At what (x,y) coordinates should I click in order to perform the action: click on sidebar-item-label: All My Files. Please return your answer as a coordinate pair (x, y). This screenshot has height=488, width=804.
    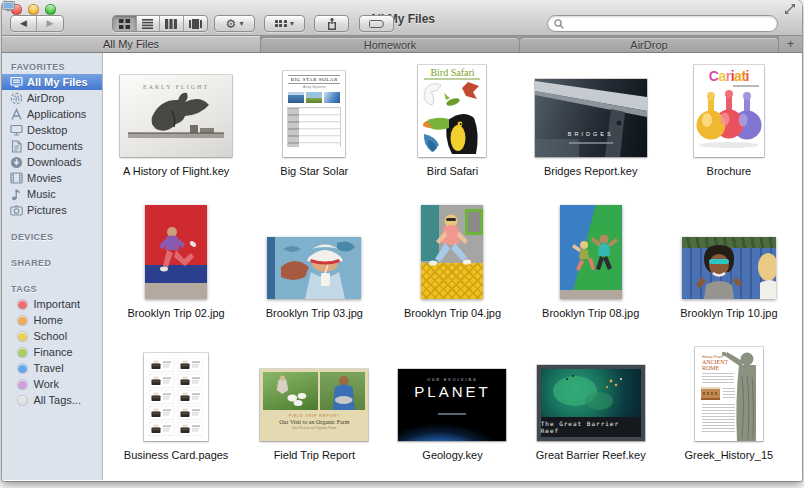
    Looking at the image, I should click on (58, 82).